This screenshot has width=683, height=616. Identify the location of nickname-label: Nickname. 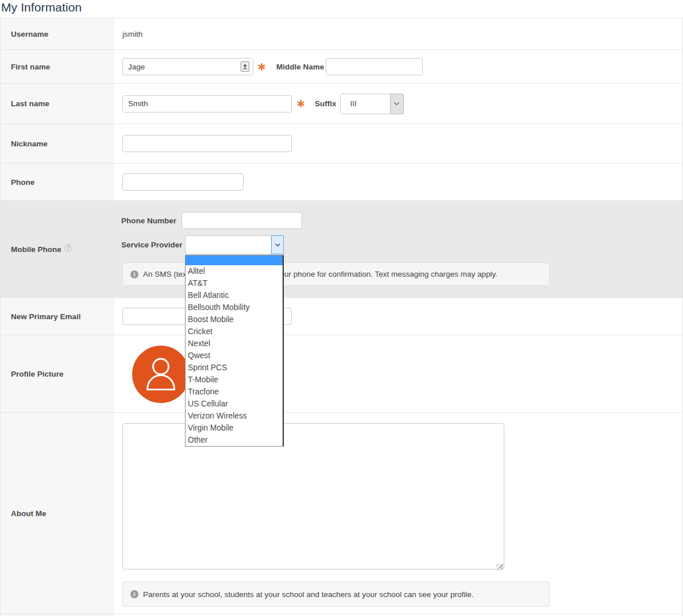
(57, 144).